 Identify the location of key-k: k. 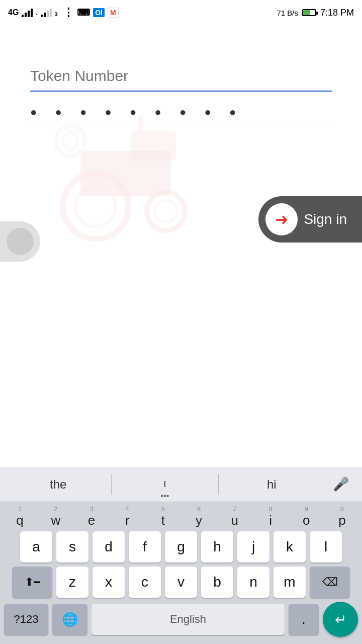
(290, 547).